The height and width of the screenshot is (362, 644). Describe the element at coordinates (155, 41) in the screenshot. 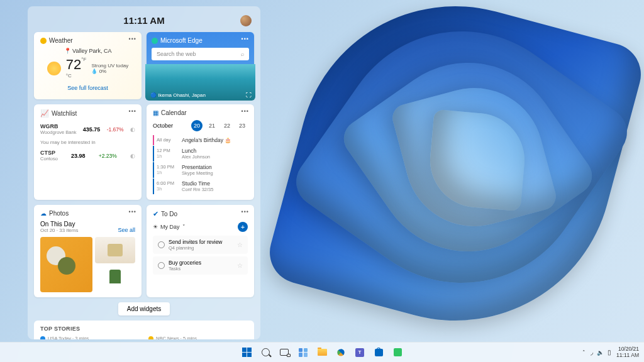

I see `edge-icon` at that location.